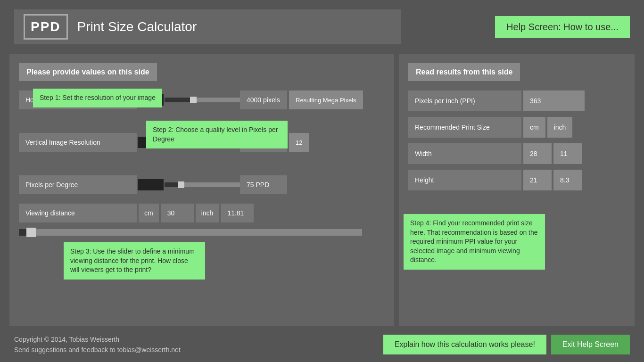 The width and height of the screenshot is (644, 362). What do you see at coordinates (189, 185) in the screenshot?
I see `pixels-per-degree-slider-group` at bounding box center [189, 185].